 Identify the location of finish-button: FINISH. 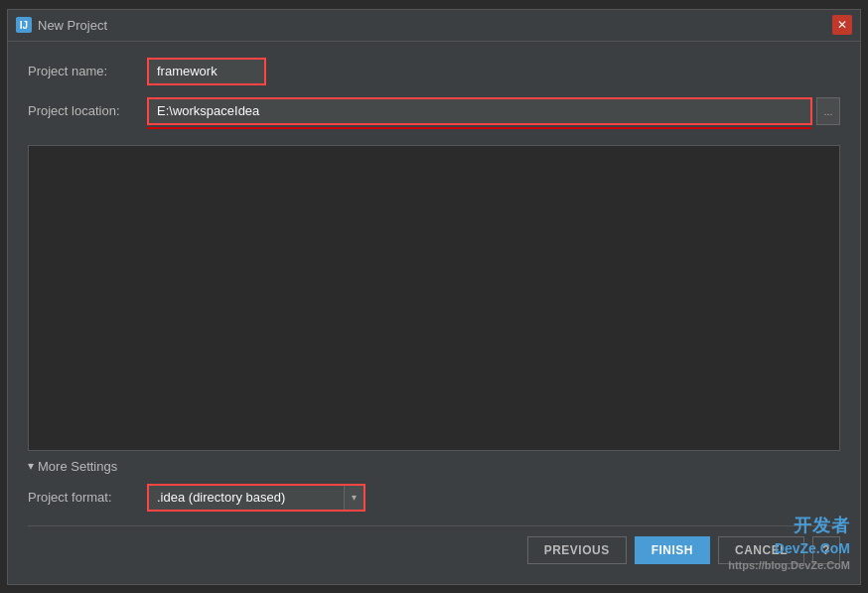
(672, 550).